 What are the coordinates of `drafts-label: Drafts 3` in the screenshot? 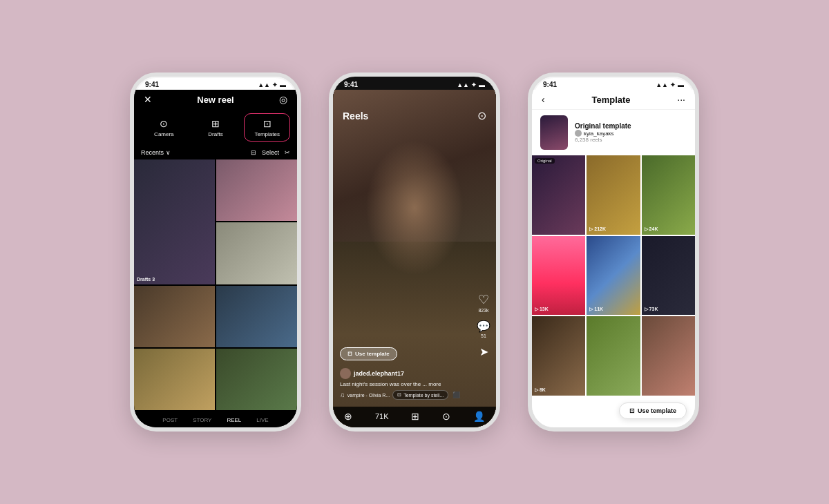 It's located at (146, 279).